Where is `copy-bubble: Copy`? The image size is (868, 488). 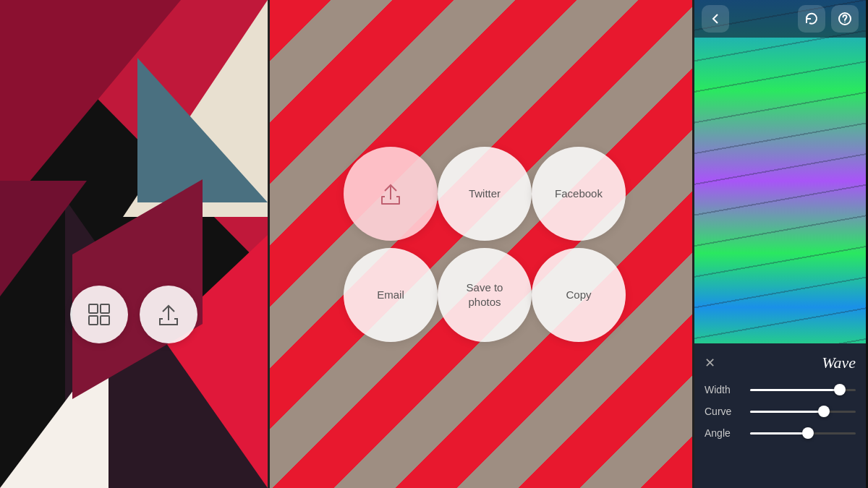
copy-bubble: Copy is located at coordinates (579, 295).